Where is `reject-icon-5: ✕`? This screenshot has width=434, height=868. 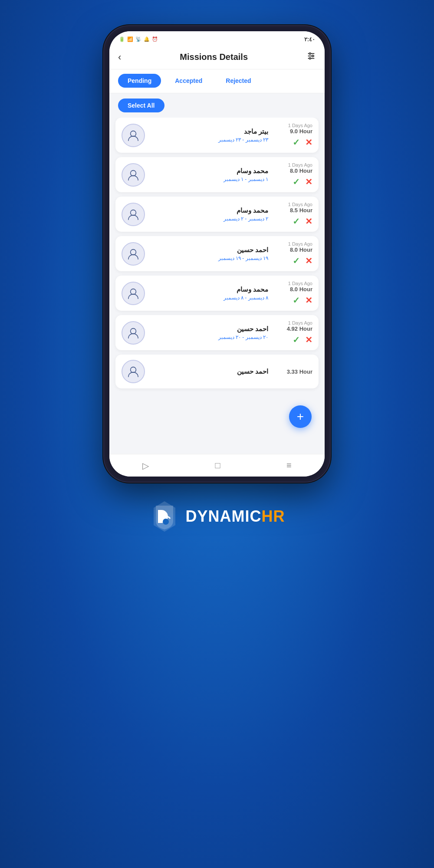 reject-icon-5: ✕ is located at coordinates (309, 300).